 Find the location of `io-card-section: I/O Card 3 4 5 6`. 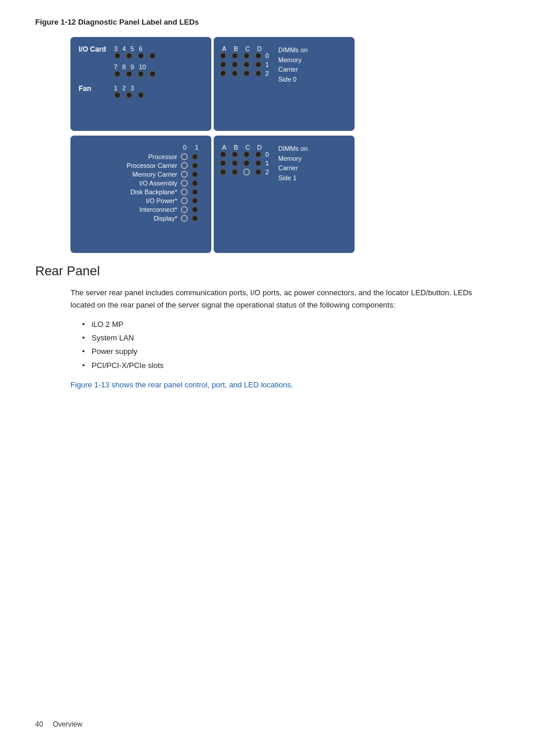

io-card-section: I/O Card 3 4 5 6 is located at coordinates (141, 62).